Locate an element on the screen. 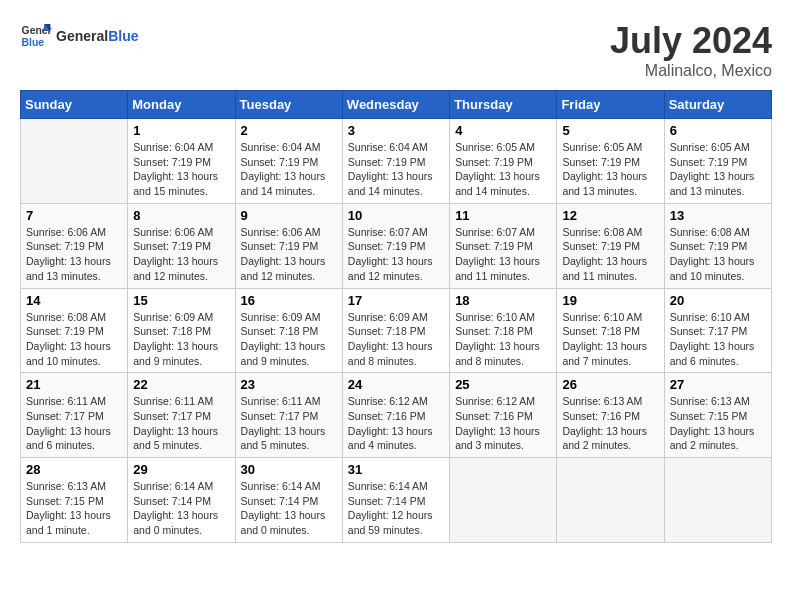 The image size is (792, 612). calendar-cell: 1Sunrise: 6:04 AMSunset: 7:19 PMDaylight… is located at coordinates (182, 162).